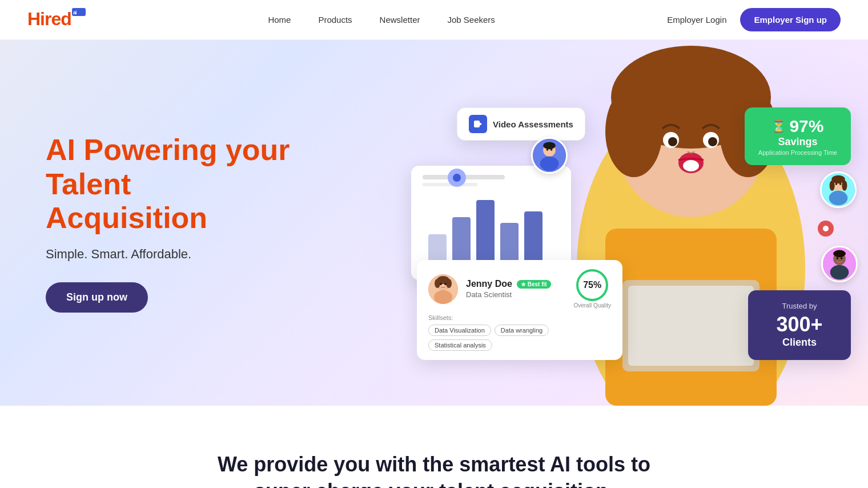 The image size is (868, 488). What do you see at coordinates (171, 254) in the screenshot?
I see `hero-subtext: Simple. Smart. Affordable.` at bounding box center [171, 254].